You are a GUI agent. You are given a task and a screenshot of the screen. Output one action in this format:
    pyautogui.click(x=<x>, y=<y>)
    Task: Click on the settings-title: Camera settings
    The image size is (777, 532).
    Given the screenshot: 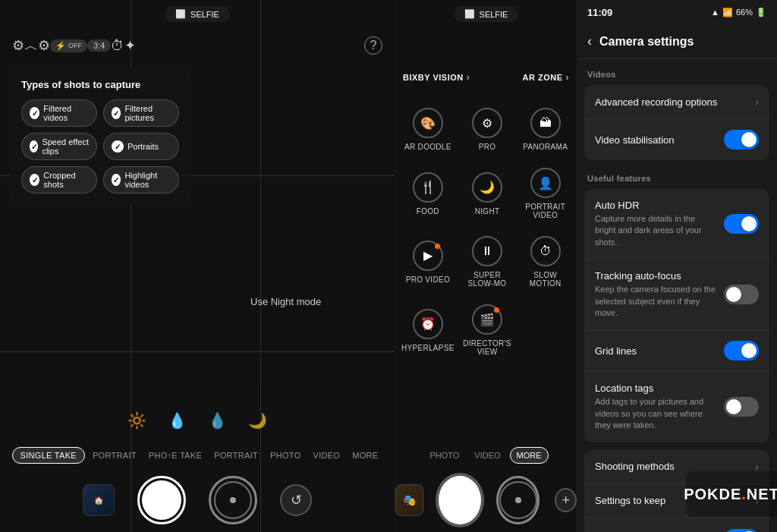 What is the action you would take?
    pyautogui.click(x=646, y=42)
    